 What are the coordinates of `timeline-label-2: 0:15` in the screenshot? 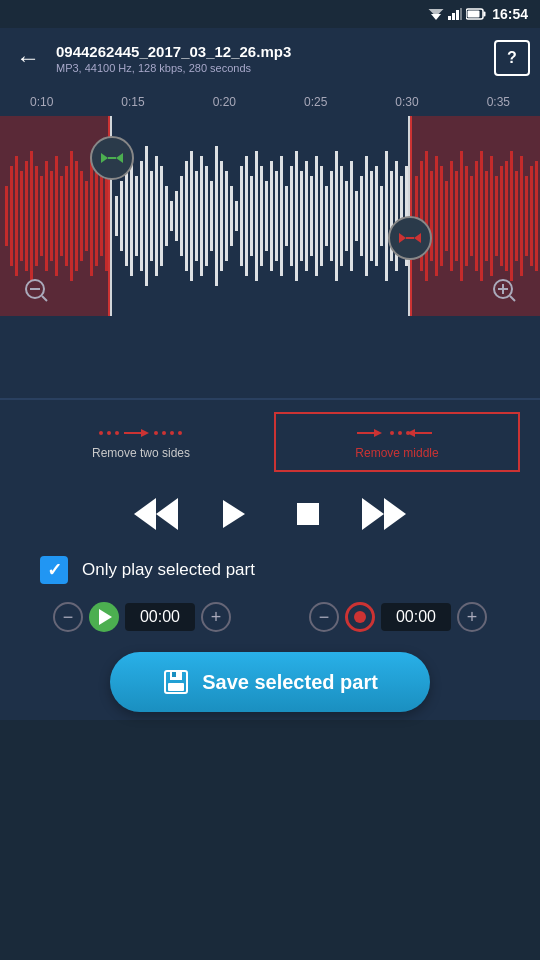 It's located at (132, 102).